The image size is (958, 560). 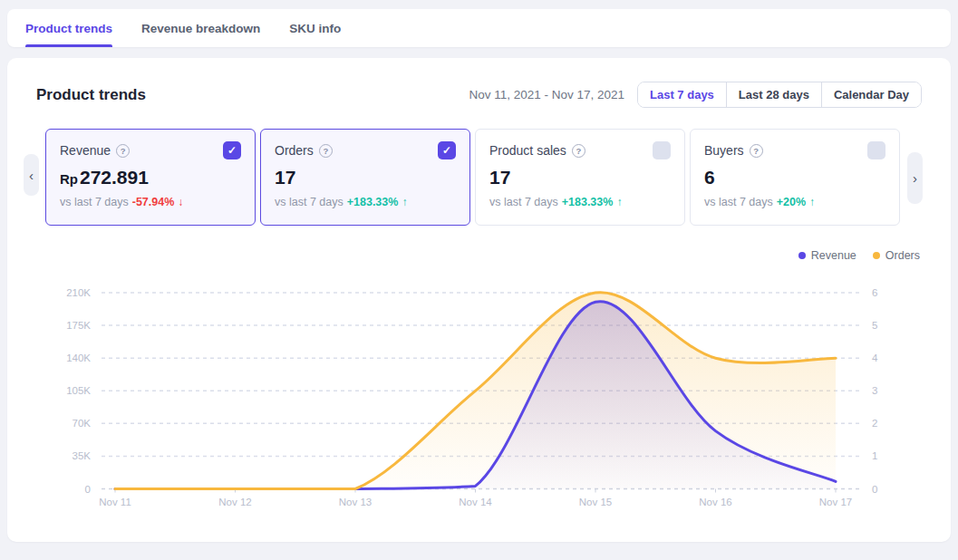 What do you see at coordinates (447, 150) in the screenshot?
I see `orders-checkbox: ✓` at bounding box center [447, 150].